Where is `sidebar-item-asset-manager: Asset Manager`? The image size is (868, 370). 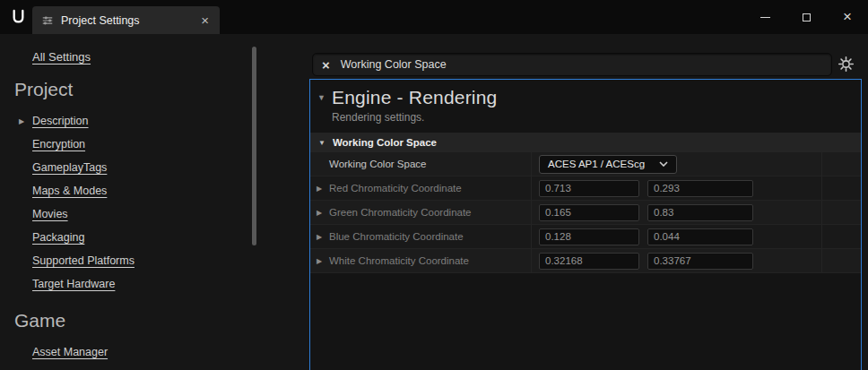 sidebar-item-asset-manager: Asset Manager is located at coordinates (151, 352).